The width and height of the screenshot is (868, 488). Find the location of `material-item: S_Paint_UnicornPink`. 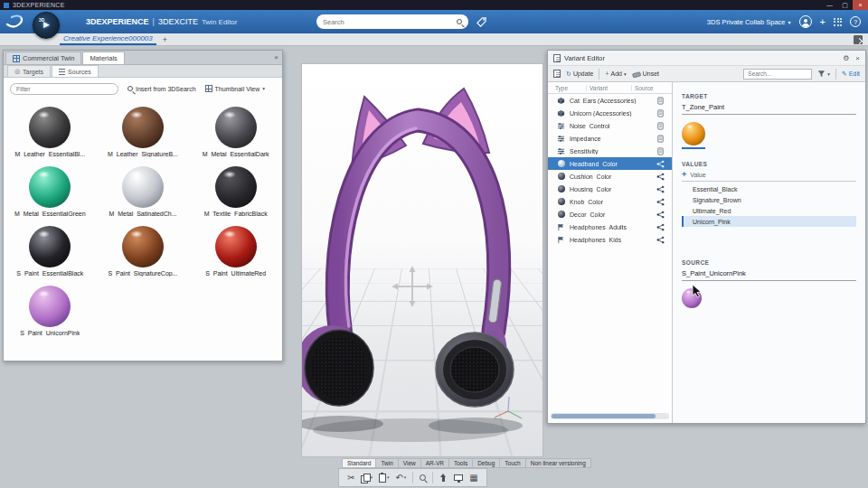

material-item: S_Paint_UnicornPink is located at coordinates (51, 311).